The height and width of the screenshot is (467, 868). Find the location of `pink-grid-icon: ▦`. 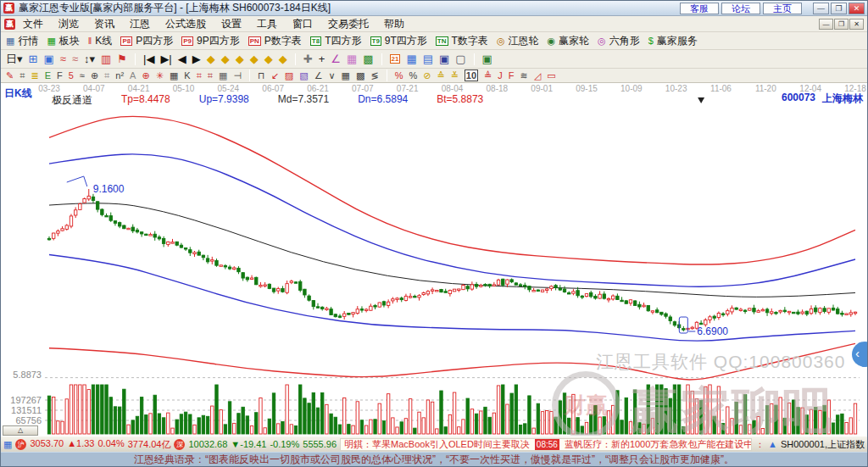

pink-grid-icon: ▦ is located at coordinates (352, 59).